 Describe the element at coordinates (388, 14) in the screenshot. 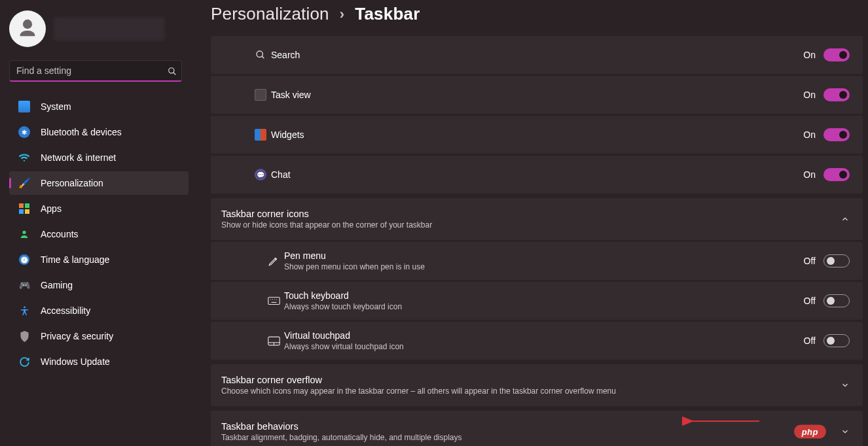

I see `breadcrumb-current: Taskbar` at that location.